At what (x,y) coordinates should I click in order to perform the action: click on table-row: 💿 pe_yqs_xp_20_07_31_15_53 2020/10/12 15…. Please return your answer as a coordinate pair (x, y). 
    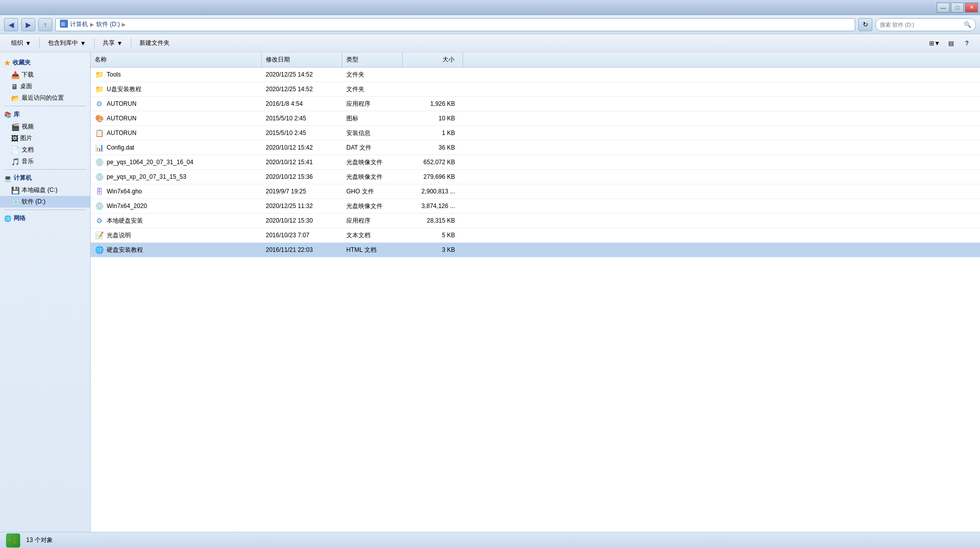
    Looking at the image, I should click on (536, 177).